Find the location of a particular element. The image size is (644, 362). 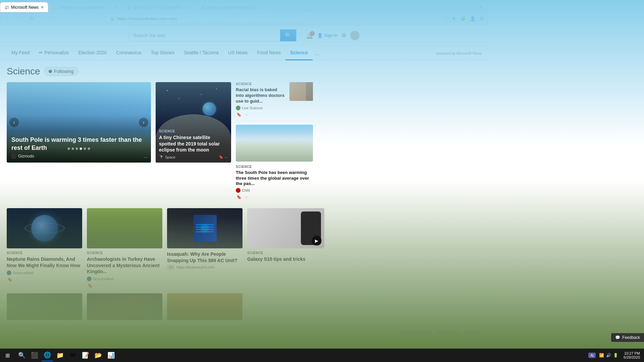

center-card-source-row: 🔭 Space 🔖 ··· is located at coordinates (193, 157).